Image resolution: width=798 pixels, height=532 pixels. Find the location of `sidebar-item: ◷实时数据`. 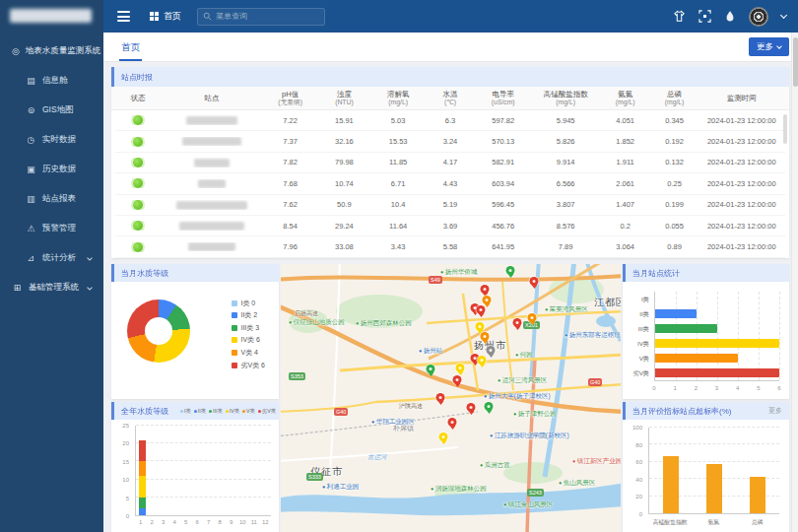

sidebar-item: ◷实时数据 is located at coordinates (51, 140).